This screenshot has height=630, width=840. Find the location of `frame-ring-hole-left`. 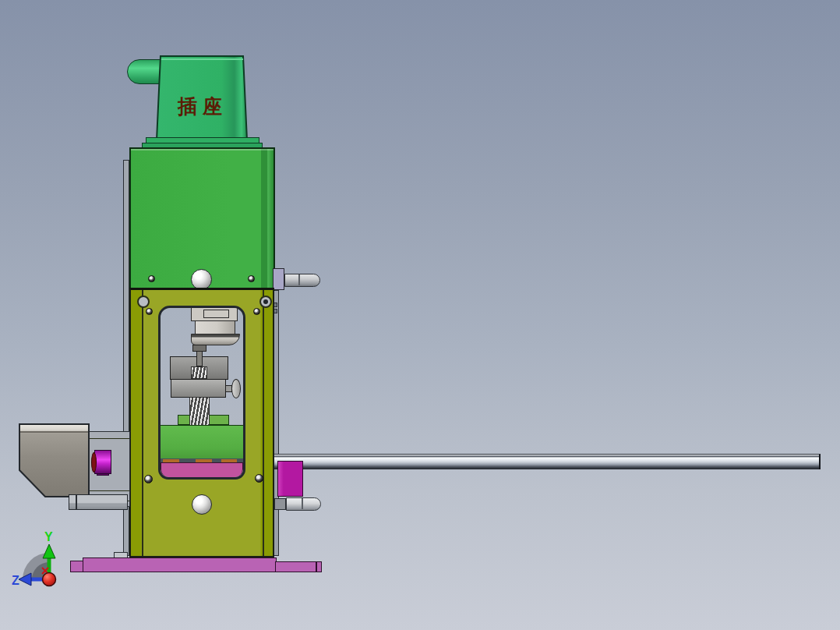

frame-ring-hole-left is located at coordinates (143, 302).